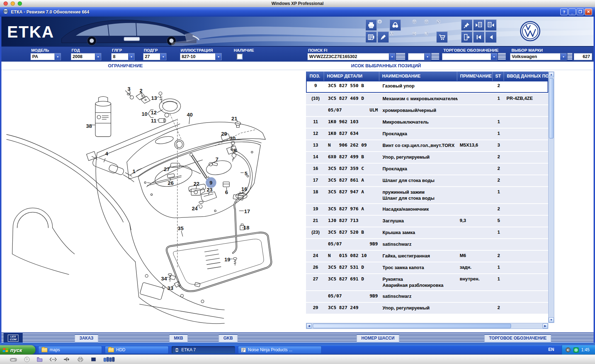 This screenshot has width=595, height=364. What do you see at coordinates (228, 339) in the screenshot?
I see `gkb-button: GKB` at bounding box center [228, 339].